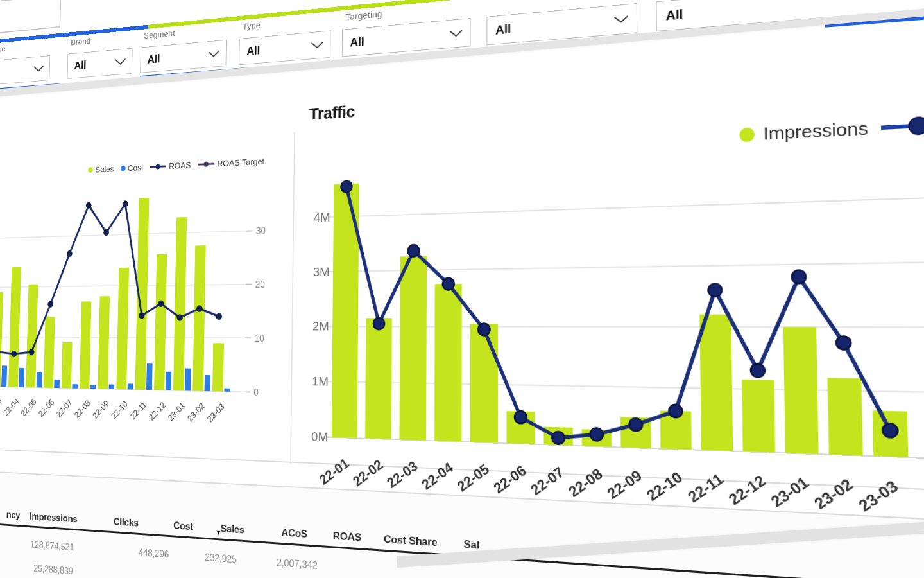 This screenshot has height=578, width=924. I want to click on table-header-clicks: Clicks, so click(126, 523).